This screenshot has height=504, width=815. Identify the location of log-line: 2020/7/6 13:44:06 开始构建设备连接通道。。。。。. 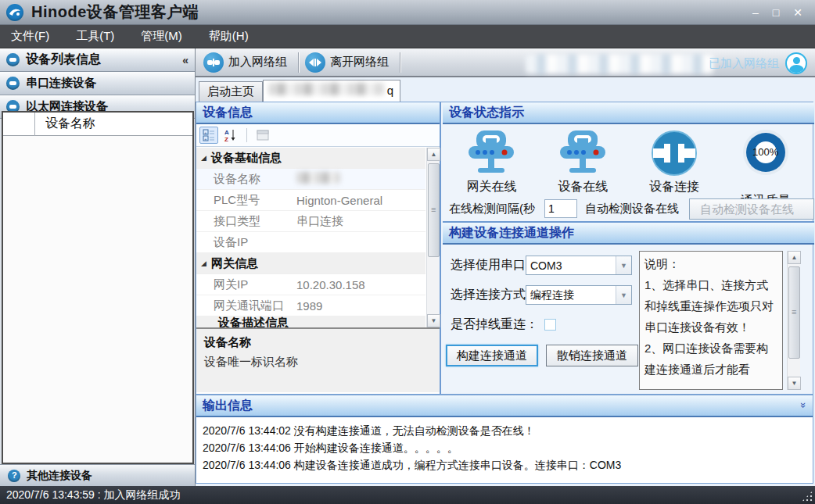
(504, 448).